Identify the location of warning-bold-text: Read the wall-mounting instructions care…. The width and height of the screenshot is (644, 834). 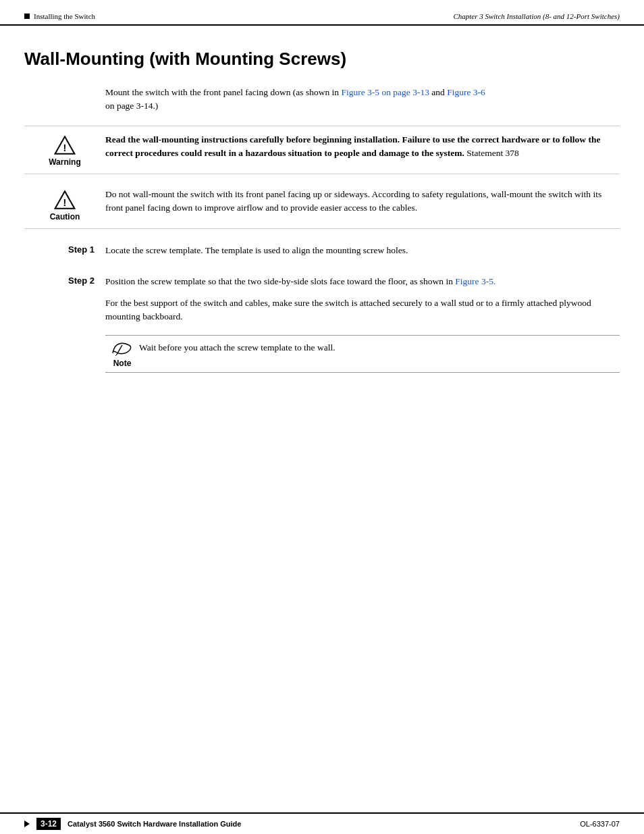
(352, 146).